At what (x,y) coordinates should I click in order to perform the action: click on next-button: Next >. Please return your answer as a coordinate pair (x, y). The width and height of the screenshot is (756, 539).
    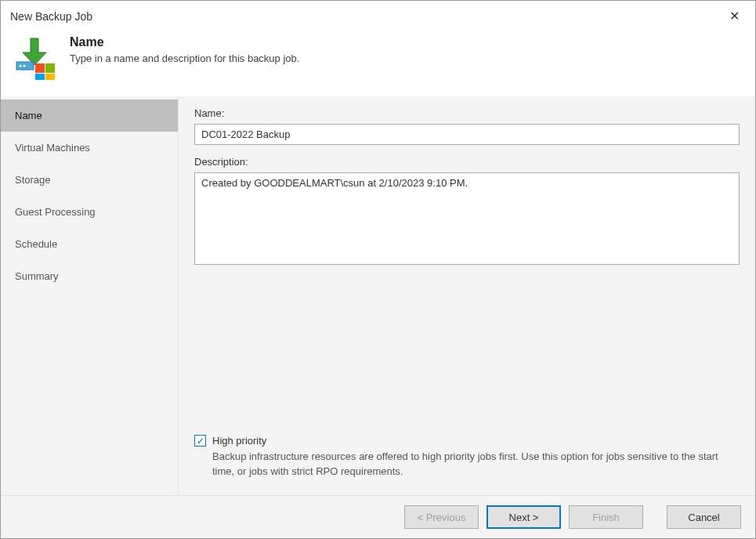
    Looking at the image, I should click on (523, 517).